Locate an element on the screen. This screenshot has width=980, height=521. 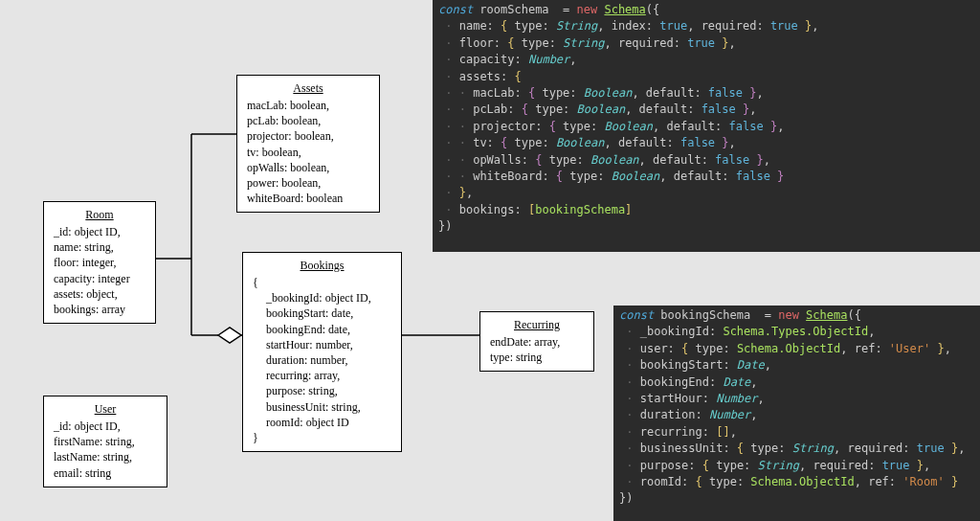
assets-box: Assets macLab: boolean, pcLab: boolean, … is located at coordinates (308, 144).